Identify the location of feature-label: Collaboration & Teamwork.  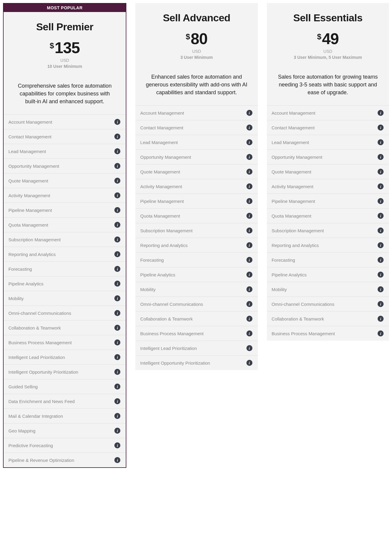
(298, 319).